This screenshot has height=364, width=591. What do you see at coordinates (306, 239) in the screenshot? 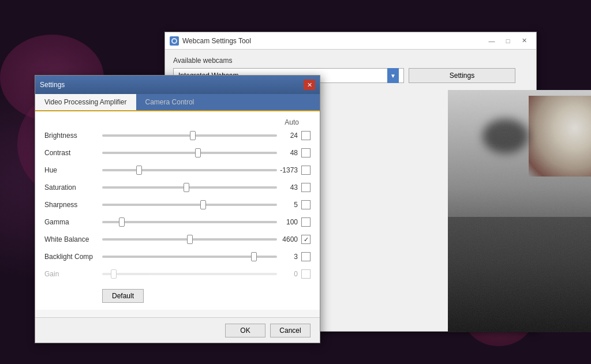
I see `white-balance-auto-checkbox: ✓` at bounding box center [306, 239].